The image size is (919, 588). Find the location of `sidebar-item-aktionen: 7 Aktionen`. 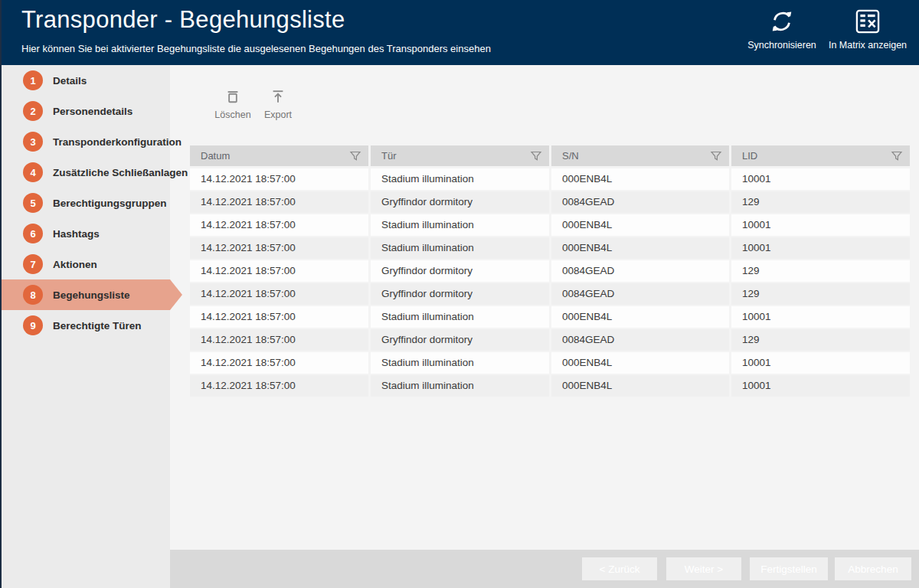

sidebar-item-aktionen: 7 Aktionen is located at coordinates (85, 264).